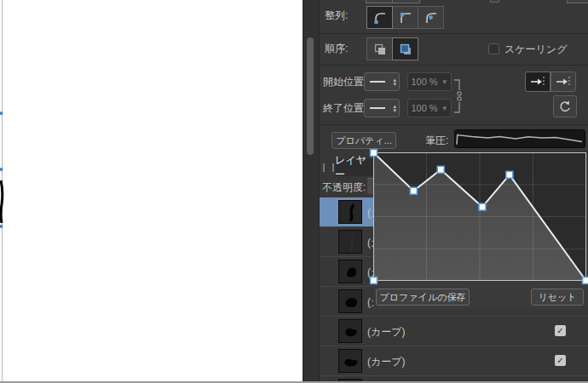 The height and width of the screenshot is (383, 588). Describe the element at coordinates (355, 168) in the screenshot. I see `tab-layers: レイヤー` at that location.